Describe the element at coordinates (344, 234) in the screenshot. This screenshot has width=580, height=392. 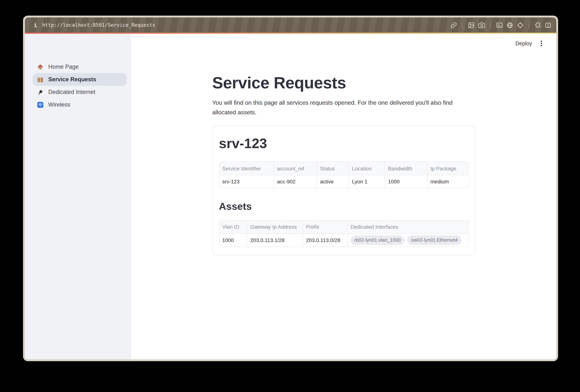
I see `assets-table: Vlan ID Gateway Ip Address Prefix Dedica…` at that location.